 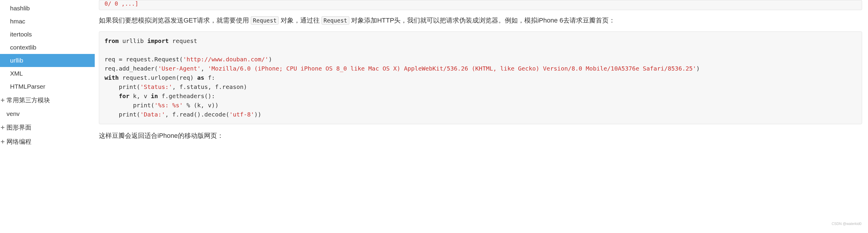 What do you see at coordinates (183, 41) in the screenshot?
I see `code-text: request` at bounding box center [183, 41].